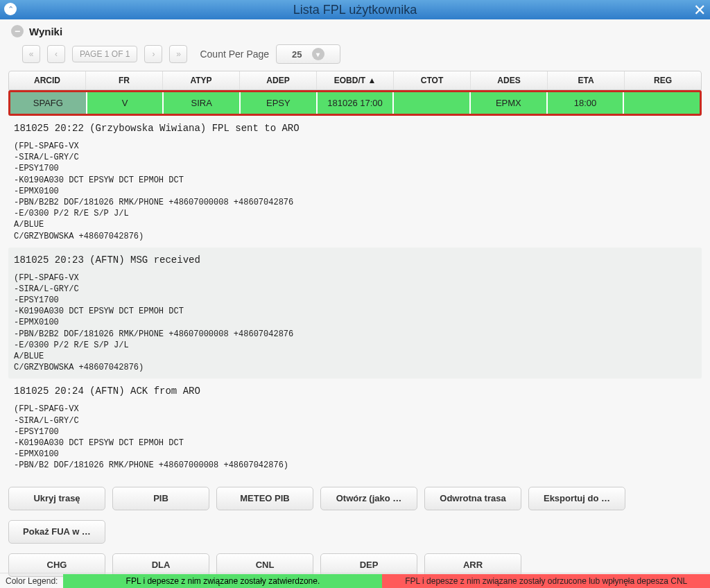 The height and width of the screenshot is (588, 710). What do you see at coordinates (355, 532) in the screenshot?
I see `action-buttons: Ukryj trasęPIBMETEO PIBOtwórz (jako …Odw…` at bounding box center [355, 532].